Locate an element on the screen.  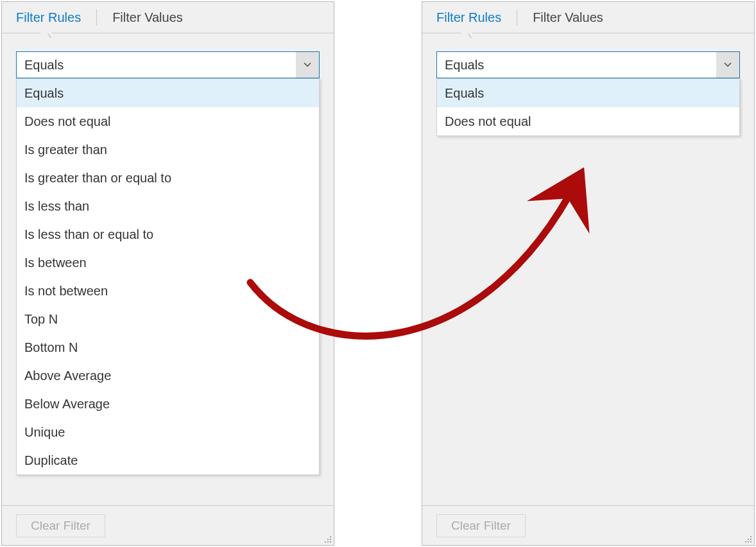
dropdown-option: Top N is located at coordinates (168, 319).